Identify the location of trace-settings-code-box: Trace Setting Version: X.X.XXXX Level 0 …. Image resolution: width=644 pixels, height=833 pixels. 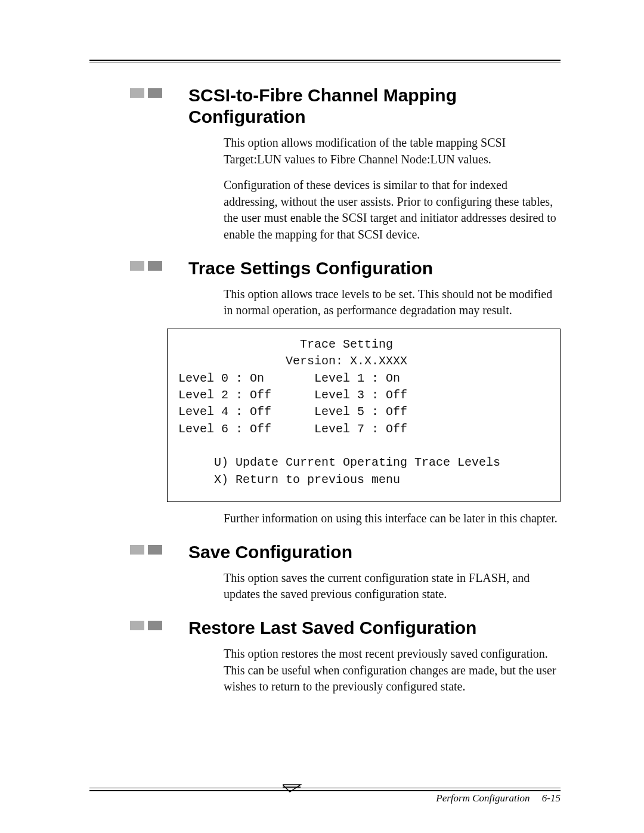
(364, 416).